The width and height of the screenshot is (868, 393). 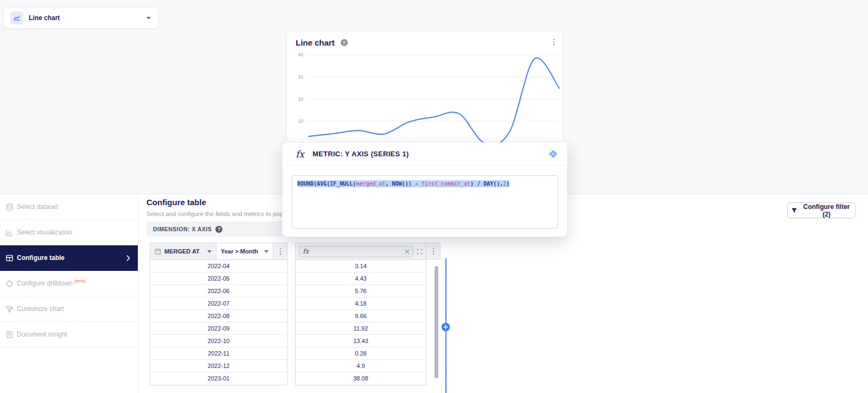 I want to click on database-icon, so click(x=9, y=207).